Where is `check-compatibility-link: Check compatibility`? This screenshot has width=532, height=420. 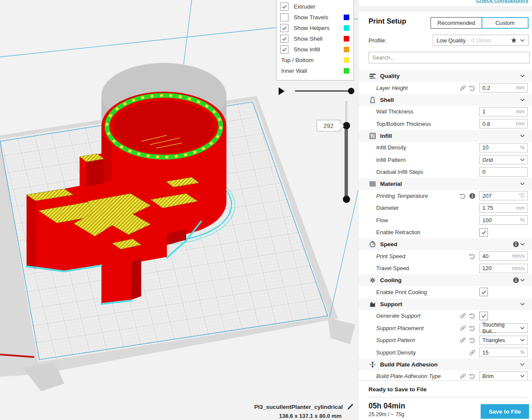 check-compatibility-link: Check compatibility is located at coordinates (502, 2).